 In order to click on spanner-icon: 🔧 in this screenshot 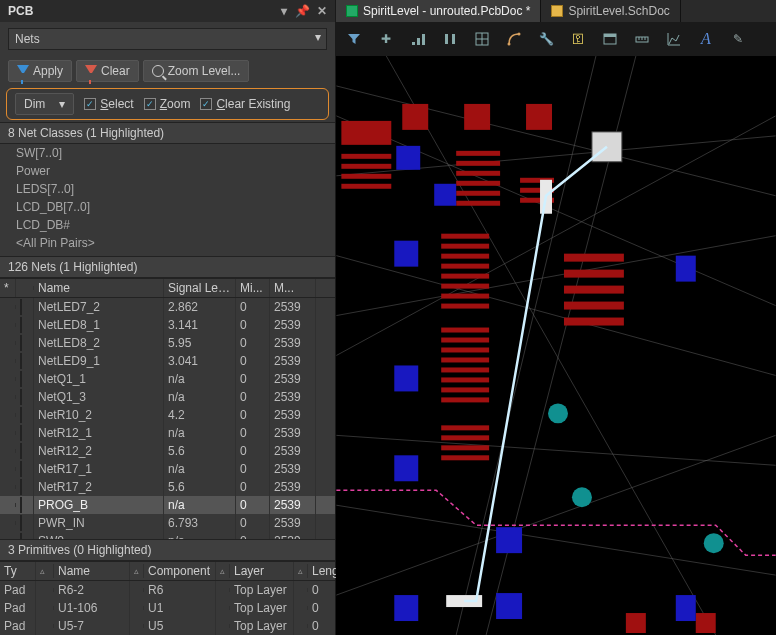, I will do `click(546, 39)`.